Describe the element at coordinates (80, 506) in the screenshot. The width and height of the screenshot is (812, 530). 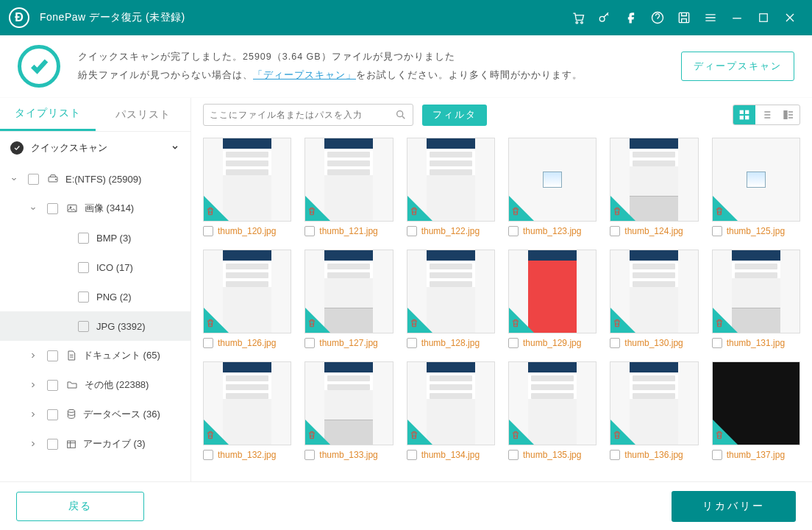
I see `back-button: 戻る` at that location.